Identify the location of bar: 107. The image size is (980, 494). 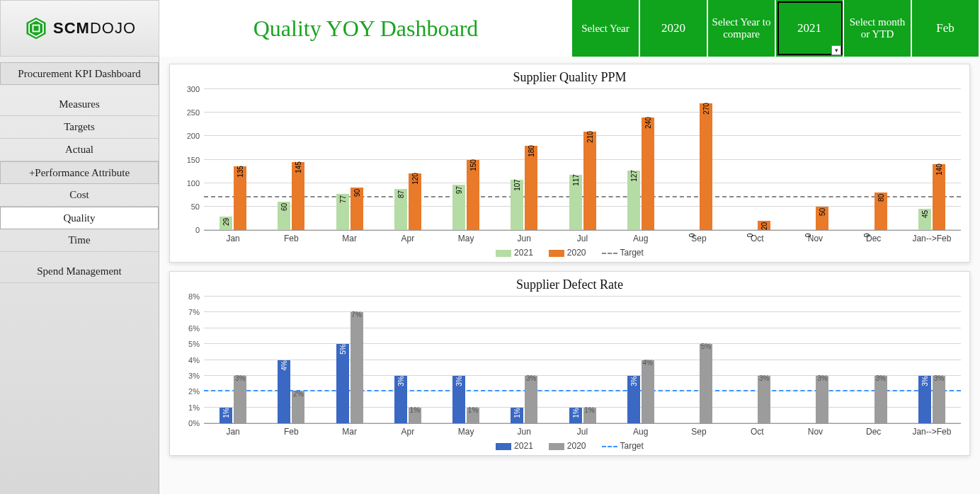
(517, 205).